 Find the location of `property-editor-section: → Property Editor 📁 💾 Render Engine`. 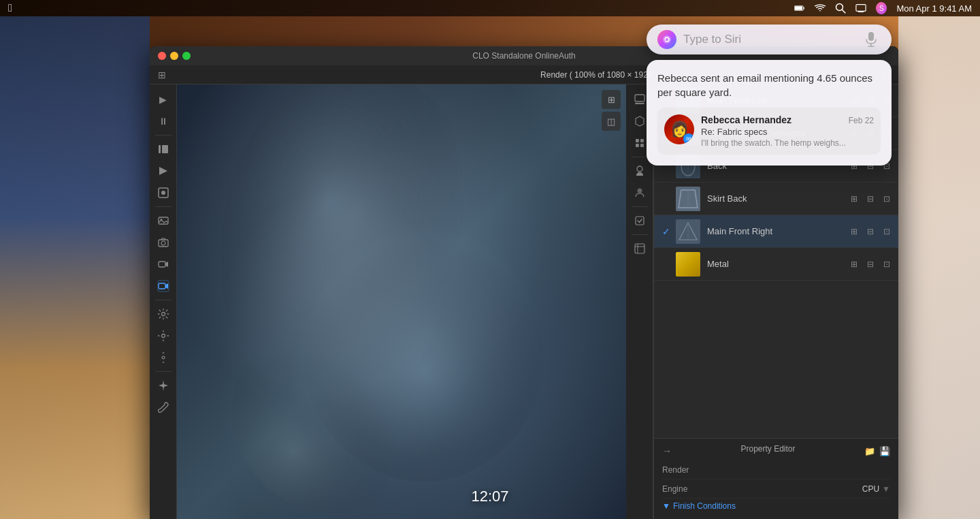

property-editor-section: → Property Editor 📁 💾 Render Engine is located at coordinates (776, 478).